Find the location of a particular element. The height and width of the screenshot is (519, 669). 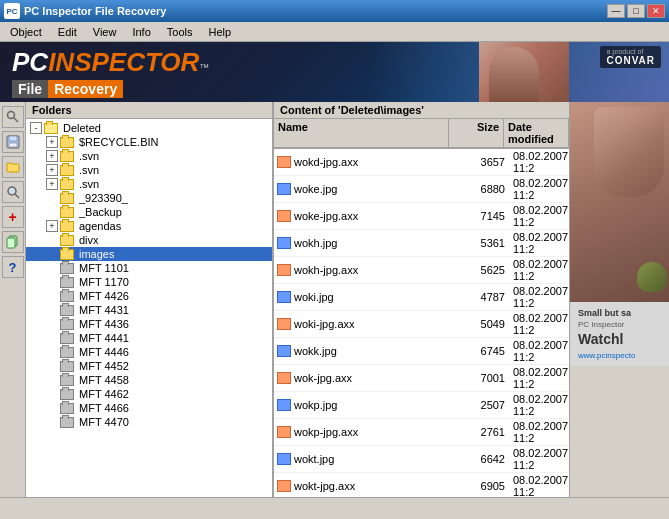

file-size: 3657 is located at coordinates (482, 162).